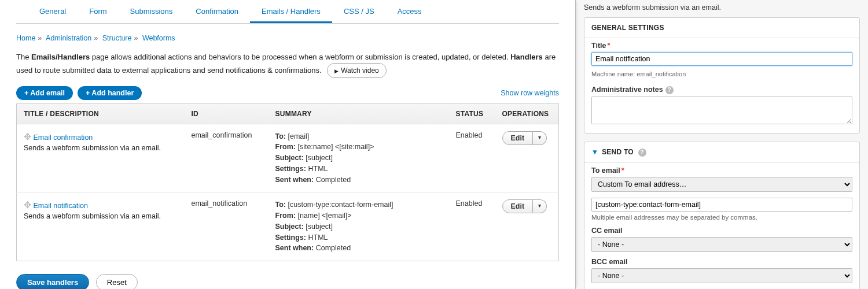  I want to click on breadcrumb-structure: Structure, so click(117, 38).